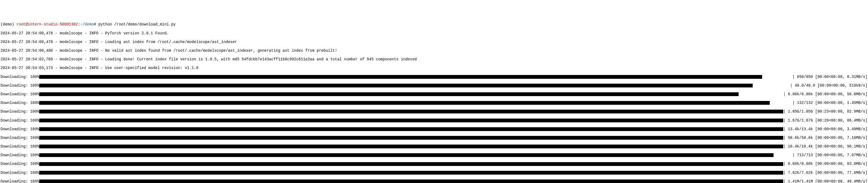  I want to click on log-line: 2024-05-27 20:54:03,173 - modelscope - I…, so click(434, 68).